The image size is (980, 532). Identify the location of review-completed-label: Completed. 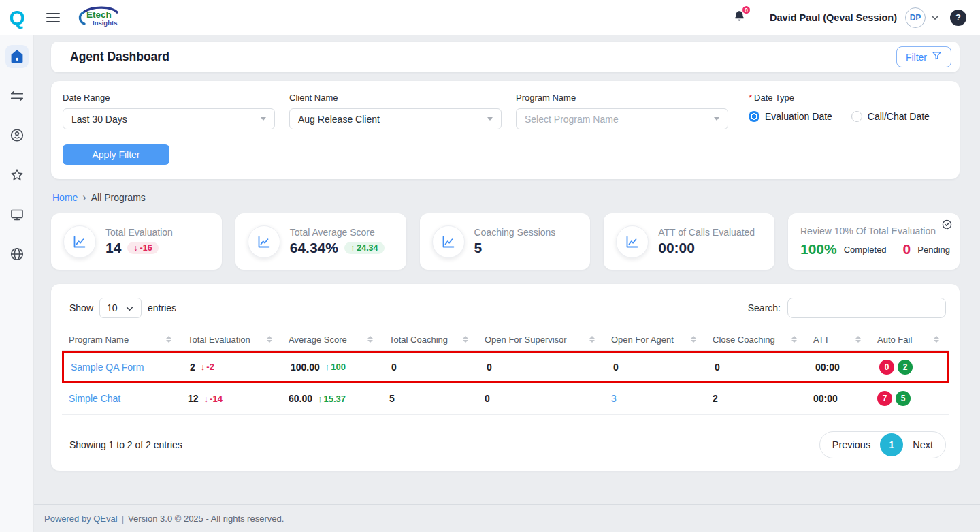
(866, 249).